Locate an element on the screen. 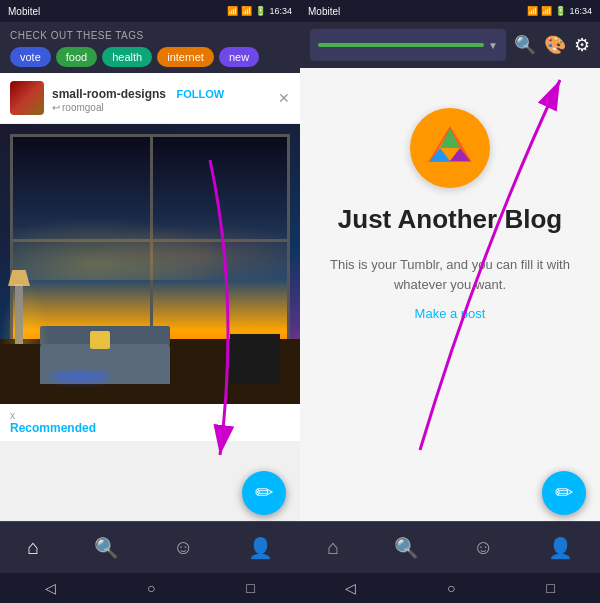 Image resolution: width=600 pixels, height=603 pixels. tag-vote: vote is located at coordinates (30, 57).